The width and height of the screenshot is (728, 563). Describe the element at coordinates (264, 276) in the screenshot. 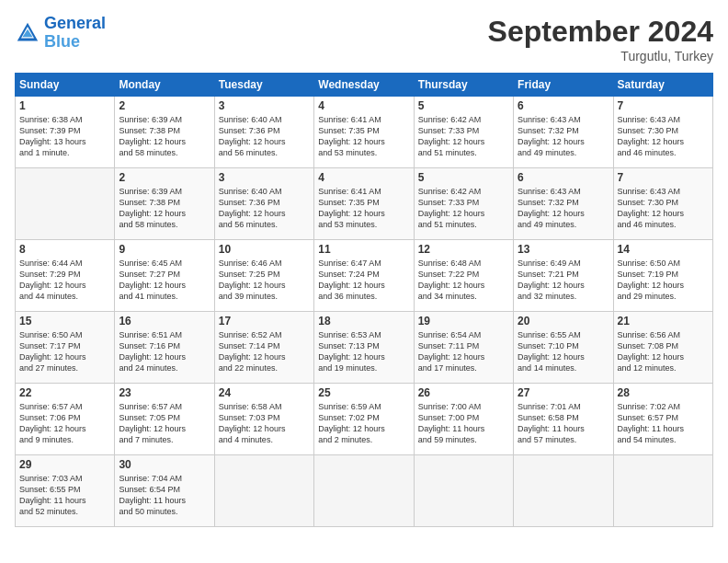

I see `table-row: 10Sunrise: 6:46 AM Sunset: 7:25 PM Dayli…` at that location.